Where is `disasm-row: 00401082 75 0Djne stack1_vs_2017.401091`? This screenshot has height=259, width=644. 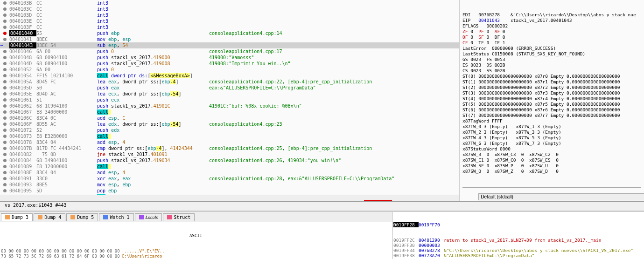 disasm-row: 00401082 75 0Djne stack1_vs_2017.401091 is located at coordinates (230, 155).